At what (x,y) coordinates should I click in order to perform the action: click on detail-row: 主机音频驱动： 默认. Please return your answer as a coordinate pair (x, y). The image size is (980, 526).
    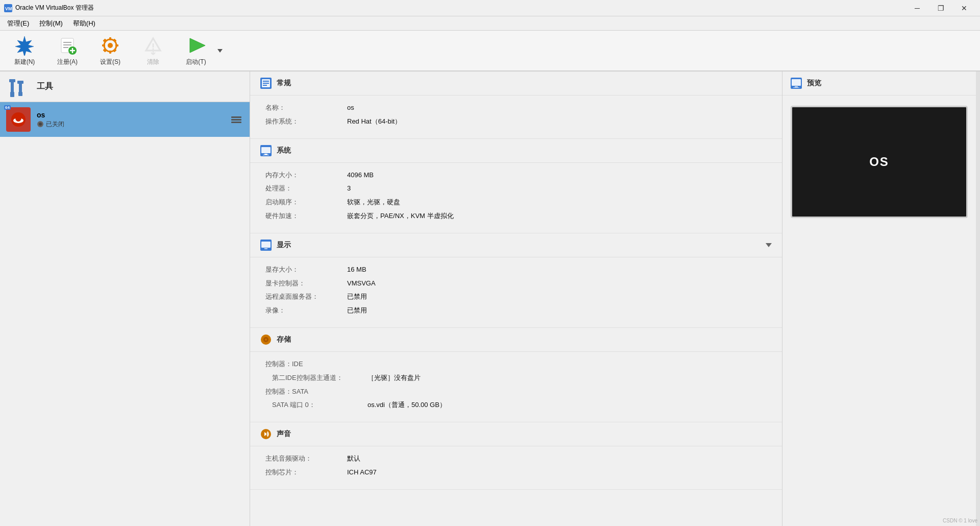
    Looking at the image, I should click on (516, 459).